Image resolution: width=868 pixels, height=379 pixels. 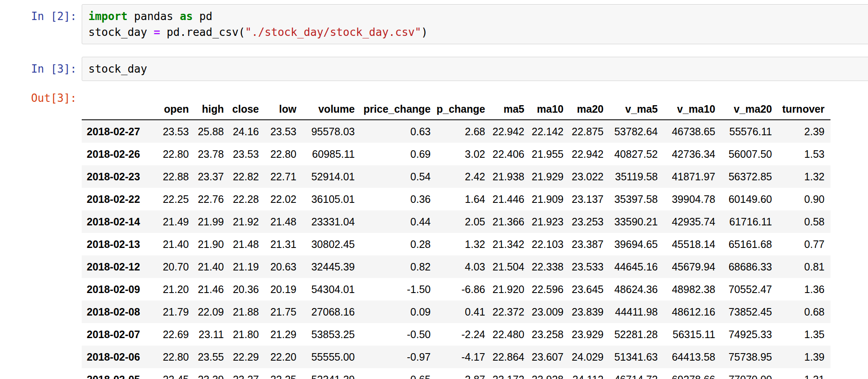 What do you see at coordinates (550, 177) in the screenshot?
I see `table-cell: 21.929` at bounding box center [550, 177].